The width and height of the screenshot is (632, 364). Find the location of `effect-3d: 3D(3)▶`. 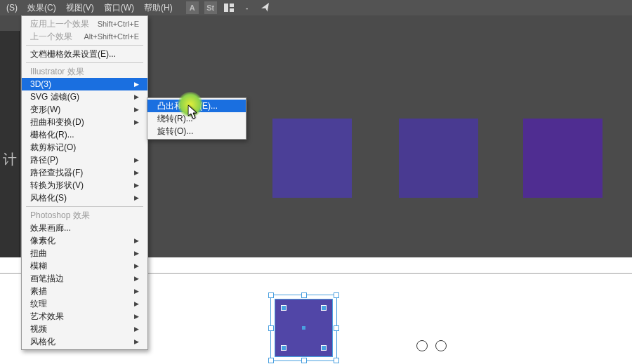

effect-3d: 3D(3)▶ is located at coordinates (84, 84).